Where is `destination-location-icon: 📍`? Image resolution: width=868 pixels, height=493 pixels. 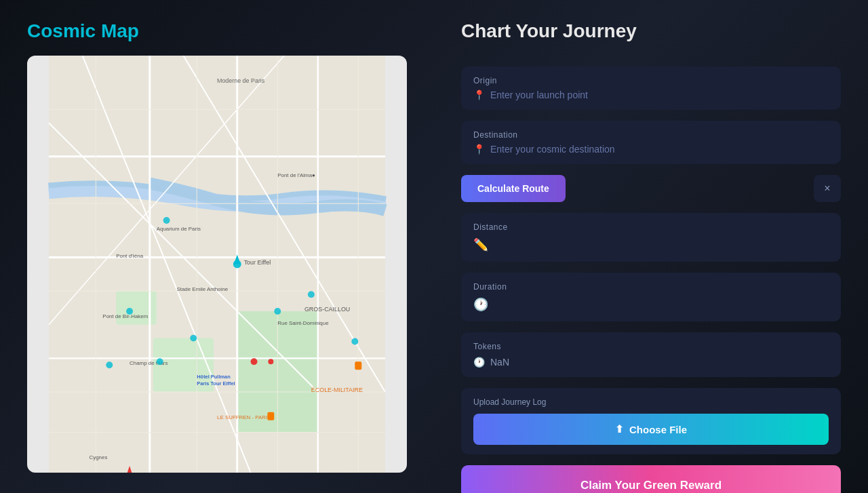
destination-location-icon: 📍 is located at coordinates (479, 149).